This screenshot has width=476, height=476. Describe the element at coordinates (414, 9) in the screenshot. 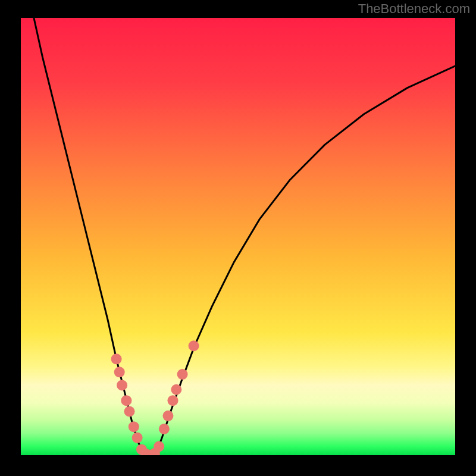

I see `watermark-text: TheBottleneck.com` at that location.